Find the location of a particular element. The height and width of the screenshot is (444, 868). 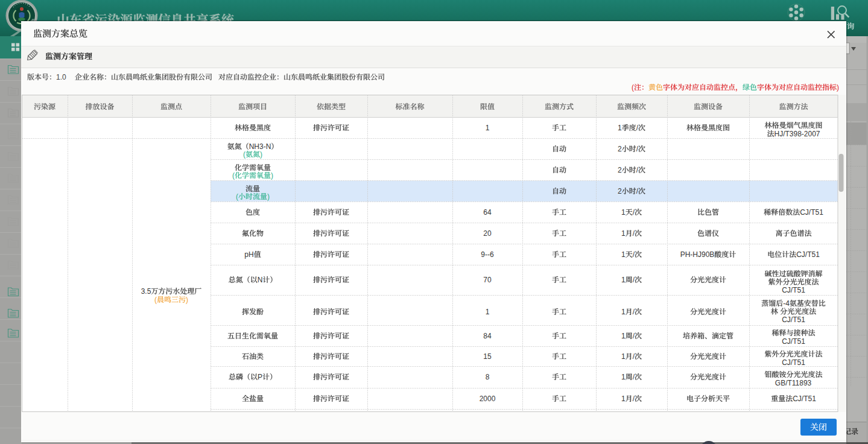

svg-text: pH is located at coordinates (249, 255).